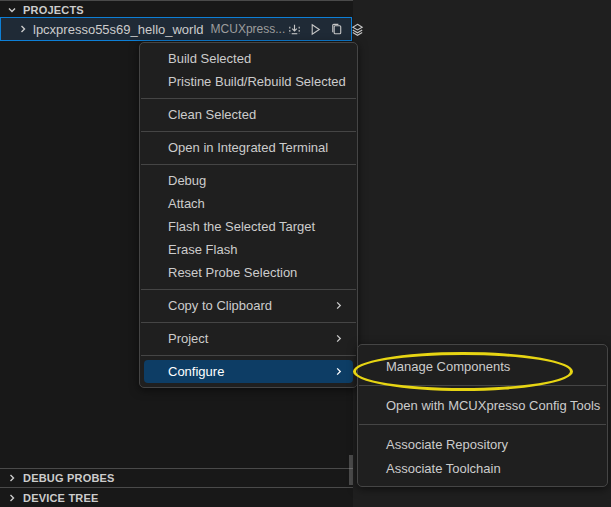 The height and width of the screenshot is (507, 611). I want to click on project-row-actions, so click(326, 29).